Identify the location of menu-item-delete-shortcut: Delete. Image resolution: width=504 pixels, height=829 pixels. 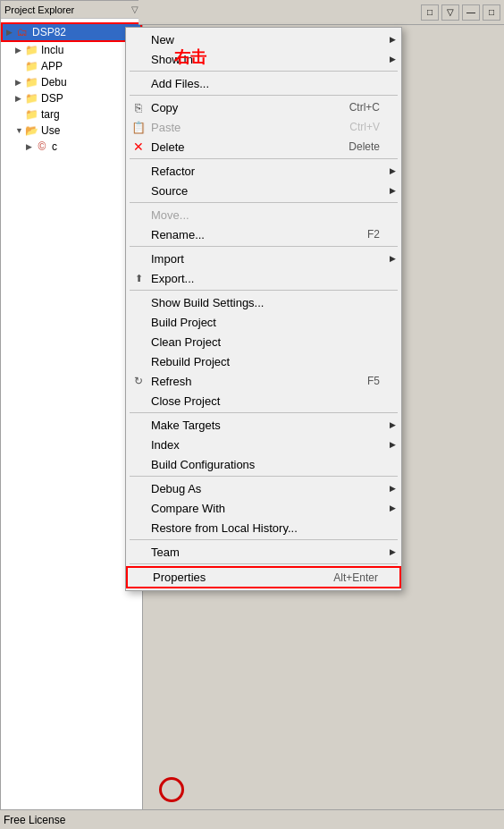
(365, 147).